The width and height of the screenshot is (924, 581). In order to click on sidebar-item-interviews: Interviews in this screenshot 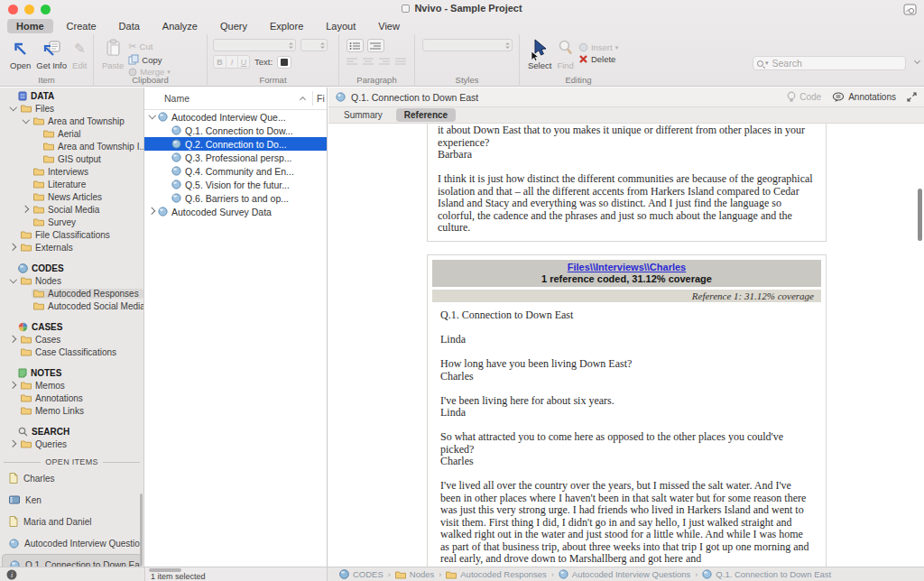, I will do `click(72, 171)`.